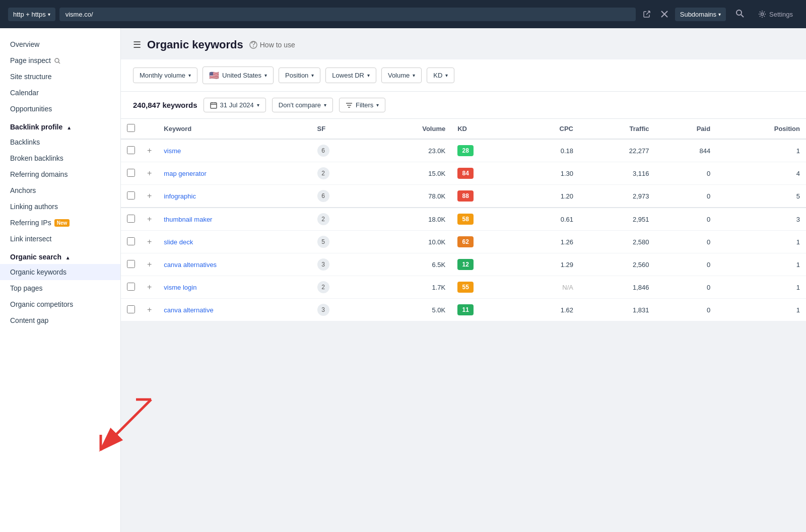  Describe the element at coordinates (32, 14) in the screenshot. I see `protocol-selector: http + https ▾` at that location.